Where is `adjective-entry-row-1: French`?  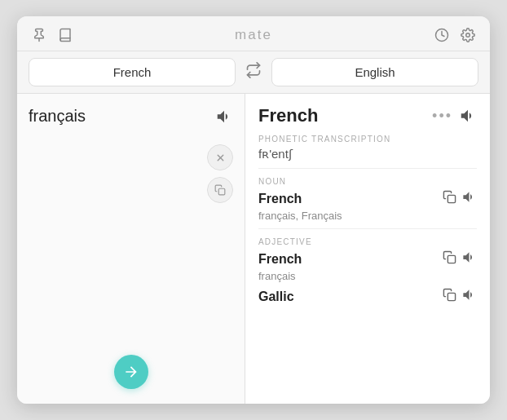 adjective-entry-row-1: French is located at coordinates (368, 259).